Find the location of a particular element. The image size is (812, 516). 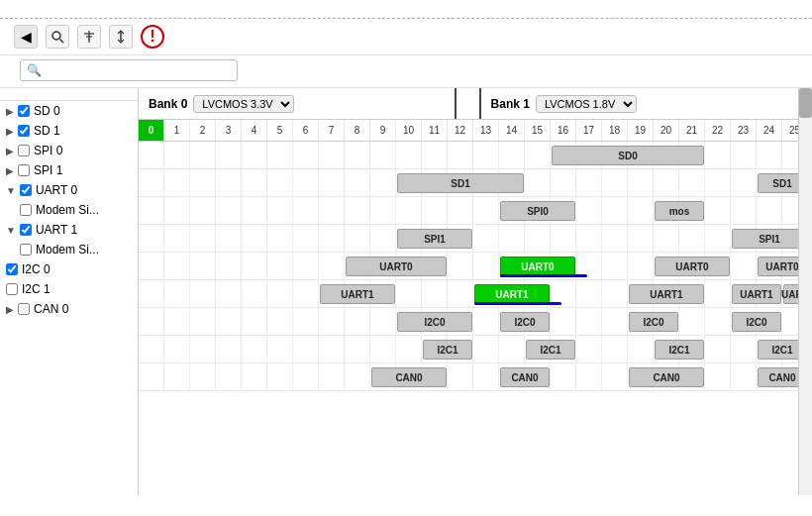

grid-cell-r2-c22 is located at coordinates (718, 210).